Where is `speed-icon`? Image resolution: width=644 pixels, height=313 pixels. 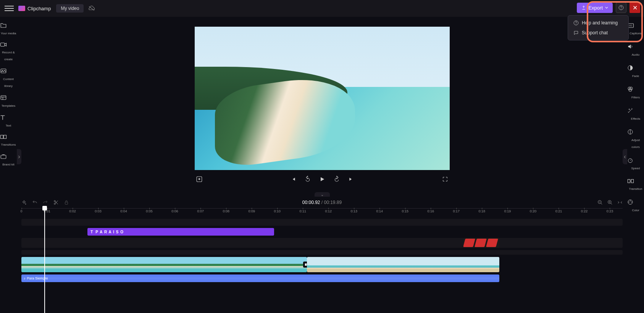
speed-icon is located at coordinates (636, 160).